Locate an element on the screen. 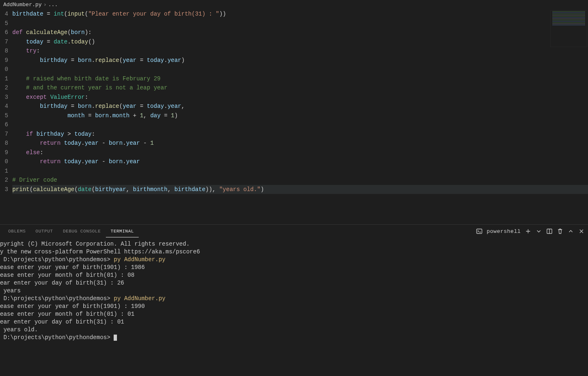 Image resolution: width=588 pixels, height=376 pixels. panel-tabs: OBLEMSOUTPUTDEBUG CONSOLETERMINAL powers… is located at coordinates (294, 231).